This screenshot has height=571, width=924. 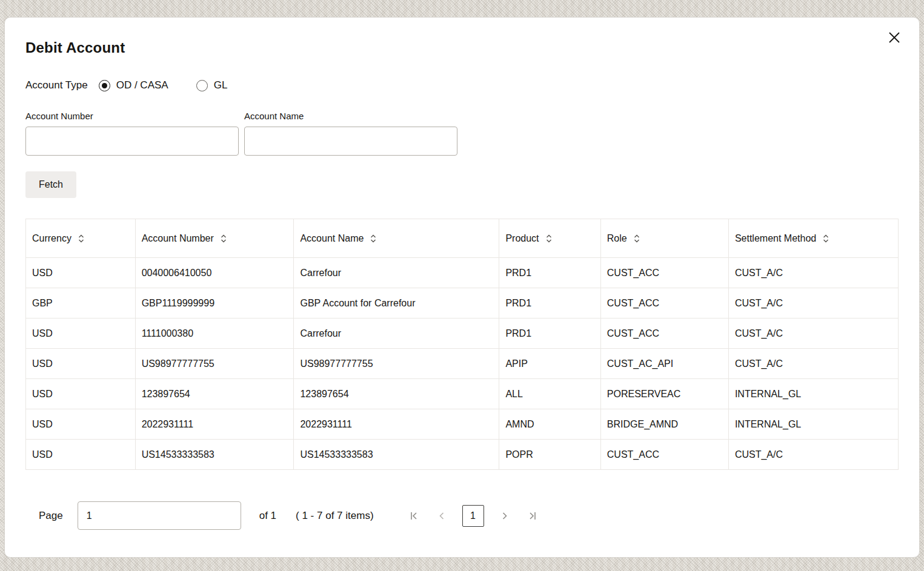 I want to click on current-page-indicator: 1, so click(x=473, y=516).